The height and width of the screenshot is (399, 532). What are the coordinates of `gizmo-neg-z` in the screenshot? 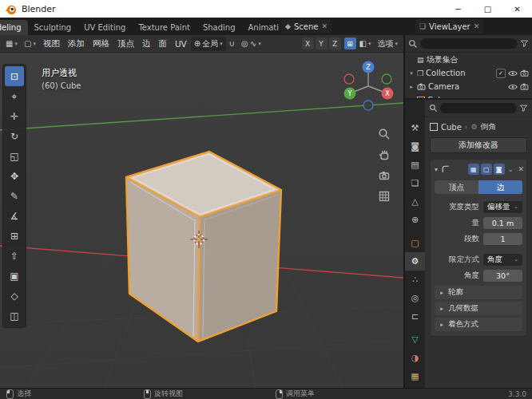 It's located at (368, 105).